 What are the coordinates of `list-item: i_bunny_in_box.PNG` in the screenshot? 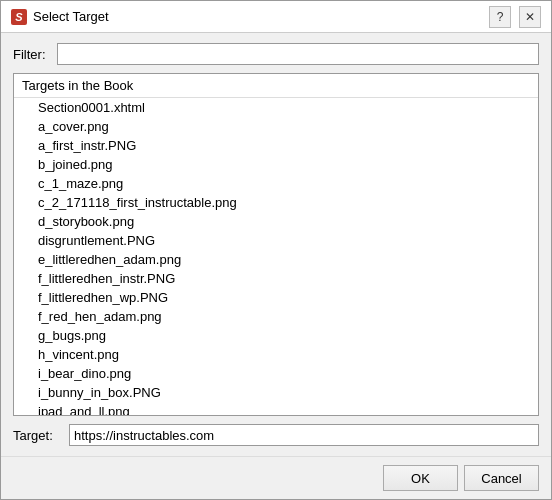 It's located at (276, 392).